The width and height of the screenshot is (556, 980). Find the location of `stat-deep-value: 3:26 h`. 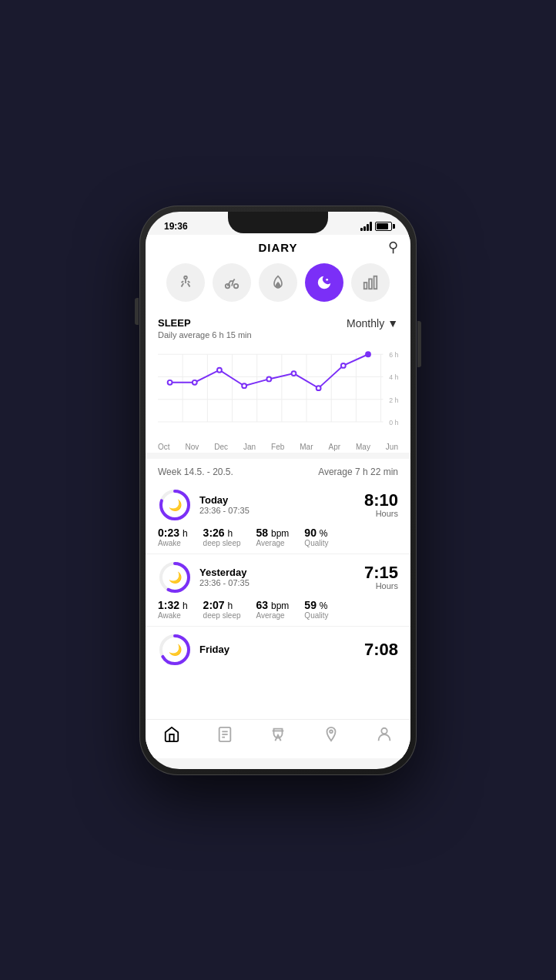

stat-deep-value: 3:26 h is located at coordinates (222, 533).